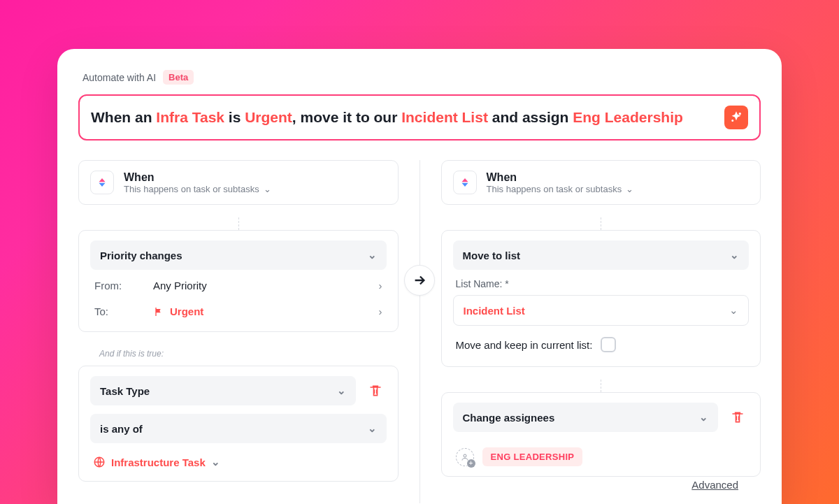 This screenshot has height=504, width=839. I want to click on list-name-select: Incident List ⌄, so click(601, 310).